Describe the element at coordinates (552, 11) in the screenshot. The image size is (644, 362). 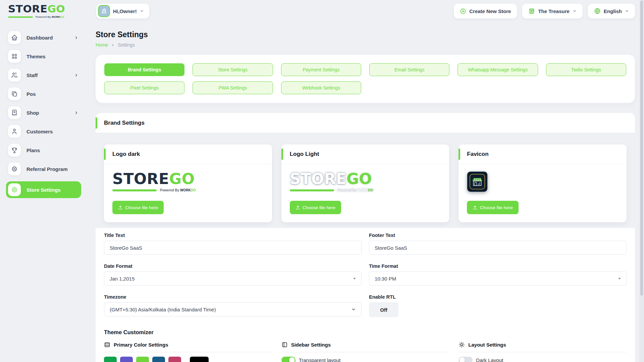
I see `store-switcher-button: The Treasure` at that location.